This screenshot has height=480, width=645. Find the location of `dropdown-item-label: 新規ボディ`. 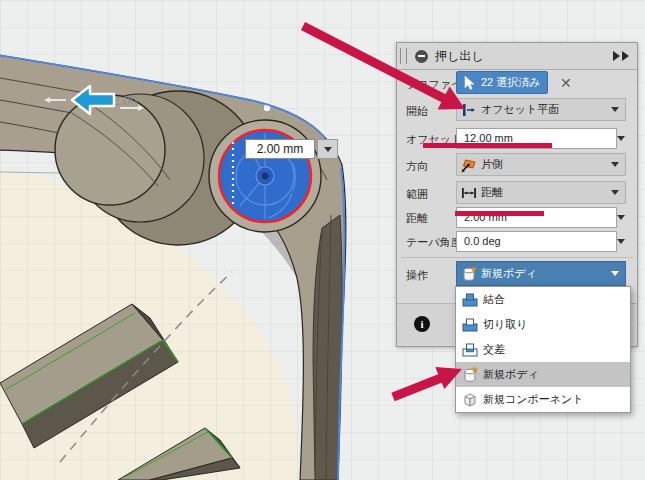

dropdown-item-label: 新規ボディ is located at coordinates (511, 374).